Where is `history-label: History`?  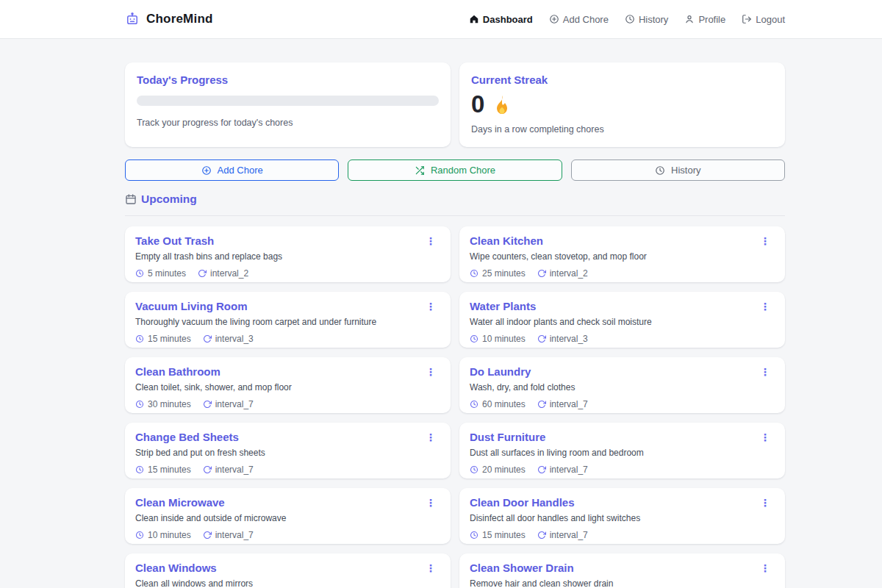
history-label: History is located at coordinates (686, 171).